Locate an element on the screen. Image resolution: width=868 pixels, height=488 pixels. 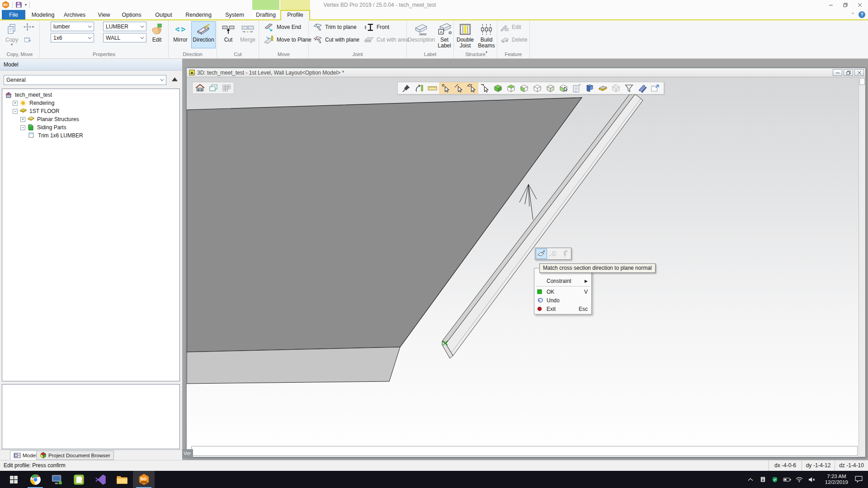
boards-icon is located at coordinates (642, 88).